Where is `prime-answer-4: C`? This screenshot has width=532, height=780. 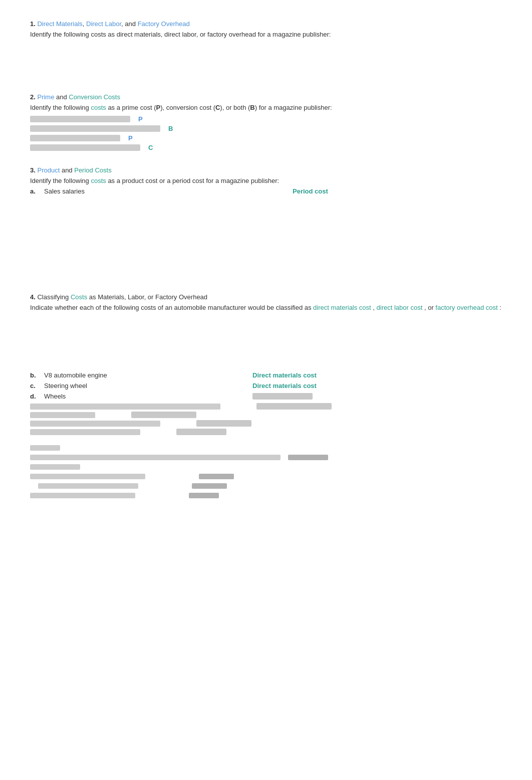 prime-answer-4: C is located at coordinates (150, 147).